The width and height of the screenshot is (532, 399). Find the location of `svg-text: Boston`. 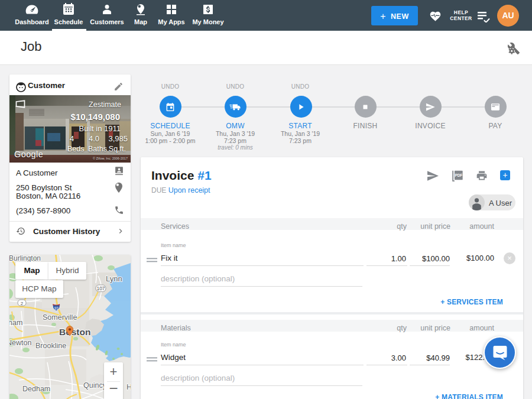

svg-text: Boston is located at coordinates (74, 332).